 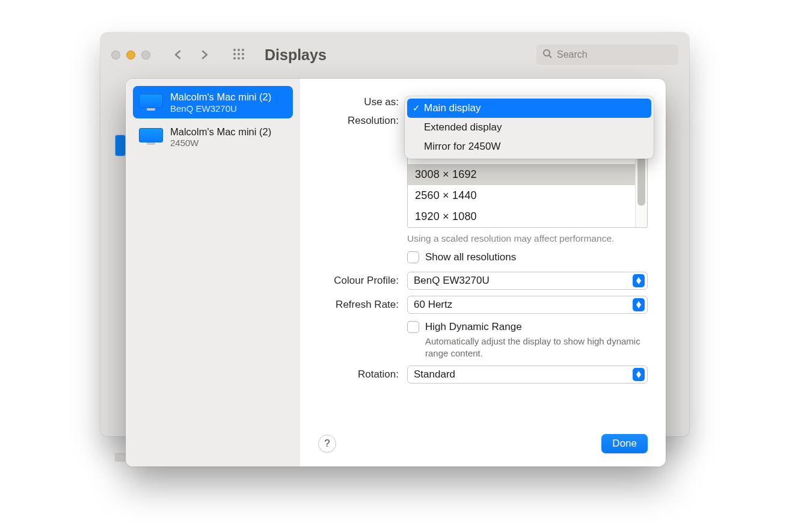 What do you see at coordinates (474, 327) in the screenshot?
I see `hdr-label: High Dynamic Range` at bounding box center [474, 327].